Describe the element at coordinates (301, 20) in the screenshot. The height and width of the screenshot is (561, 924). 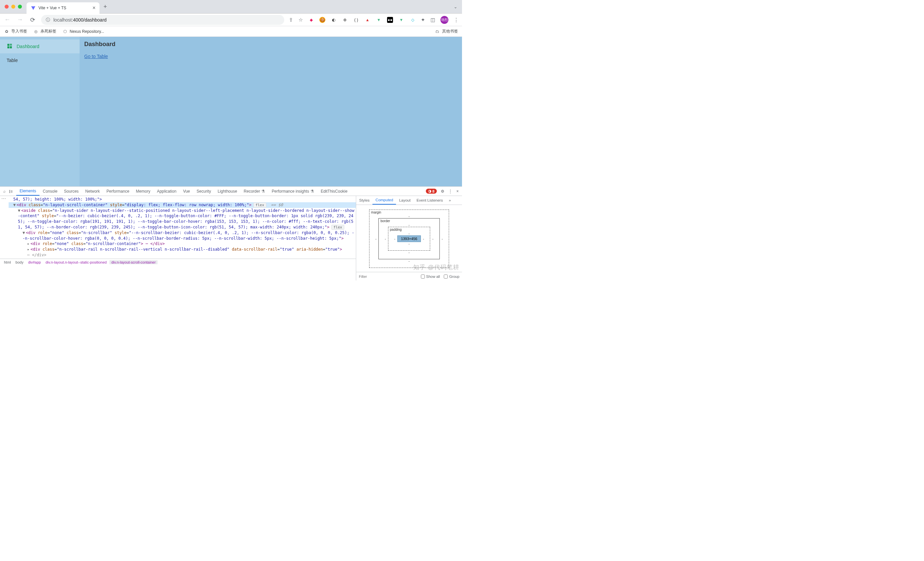
I see `bookmark-star-icon: ☆` at that location.